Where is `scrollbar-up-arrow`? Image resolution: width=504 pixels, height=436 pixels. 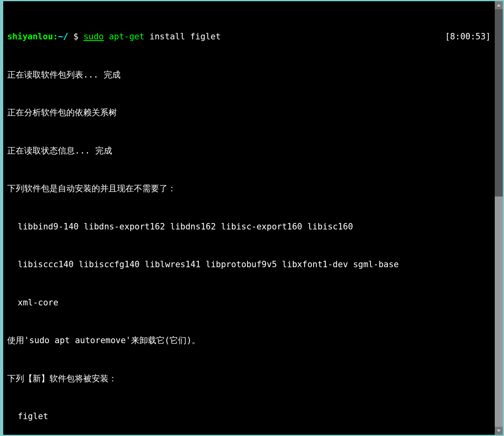
scrollbar-up-arrow is located at coordinates (499, 5).